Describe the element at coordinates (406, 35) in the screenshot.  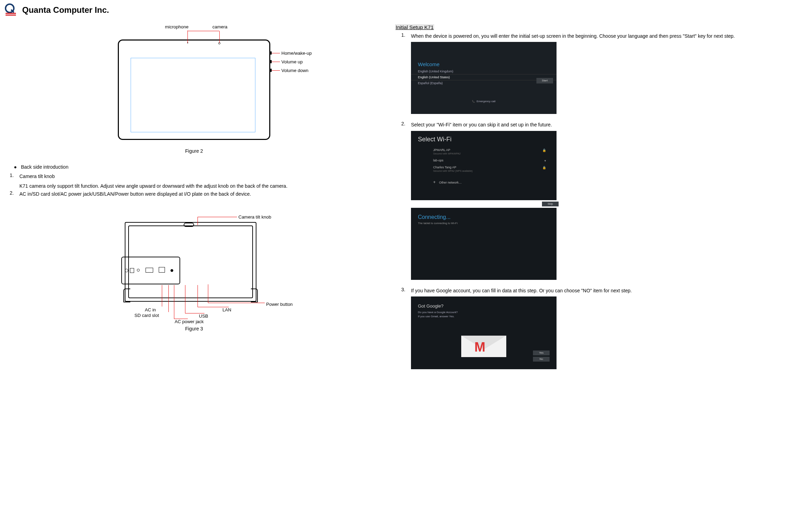
I see `step-1-num: 1.` at that location.